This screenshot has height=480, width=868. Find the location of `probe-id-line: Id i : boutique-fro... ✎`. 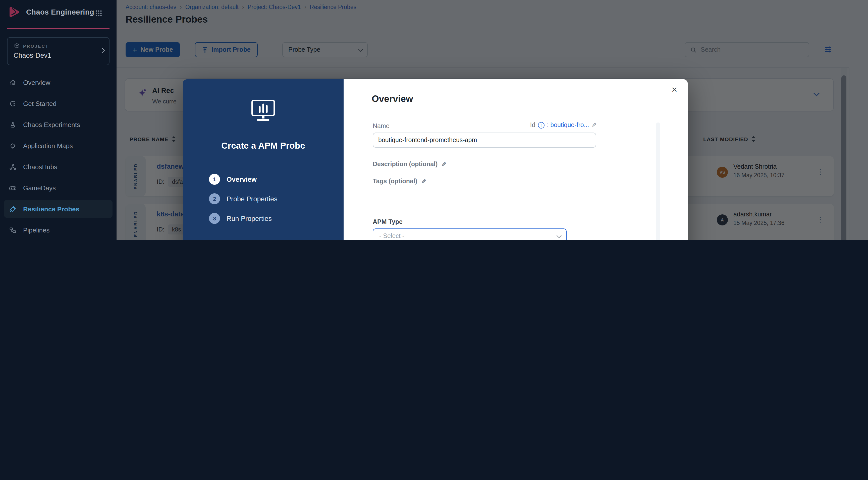

probe-id-line: Id i : boutique-fro... ✎ is located at coordinates (563, 125).